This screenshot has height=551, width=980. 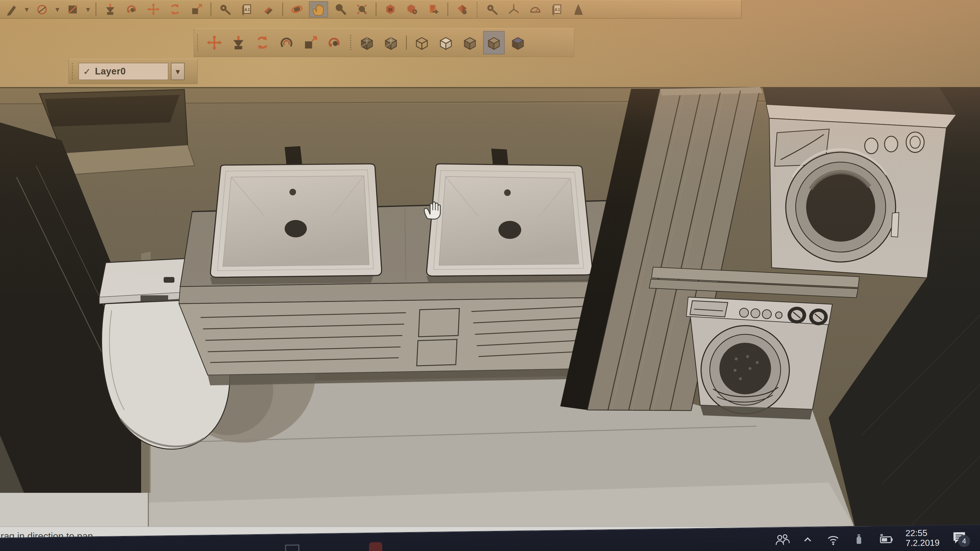 What do you see at coordinates (412, 9) in the screenshot?
I see `tool-extwarehouse` at bounding box center [412, 9].